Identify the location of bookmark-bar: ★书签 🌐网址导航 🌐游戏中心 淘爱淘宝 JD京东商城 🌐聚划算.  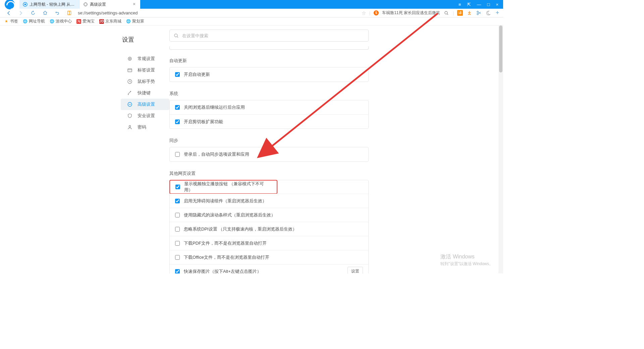
(252, 21).